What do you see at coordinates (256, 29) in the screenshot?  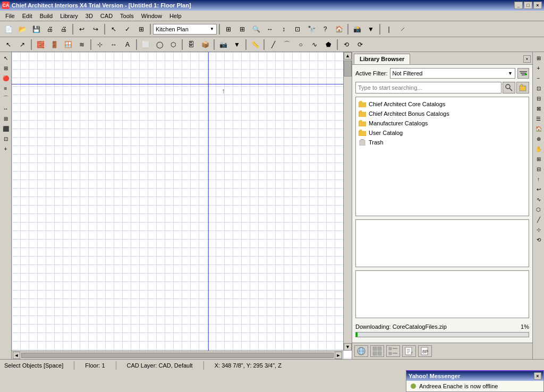 I see `zoom-in-button: 🔍` at bounding box center [256, 29].